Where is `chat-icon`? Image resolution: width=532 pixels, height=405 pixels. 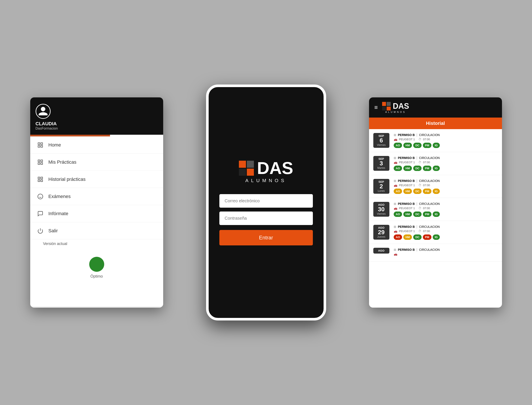
chat-icon is located at coordinates (40, 214).